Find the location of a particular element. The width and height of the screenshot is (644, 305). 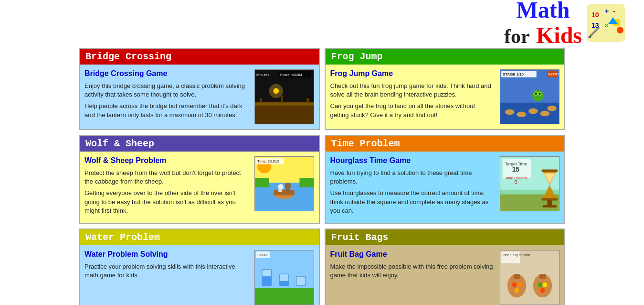

game-title-fruit: Fruit Bag Game is located at coordinates (413, 254).